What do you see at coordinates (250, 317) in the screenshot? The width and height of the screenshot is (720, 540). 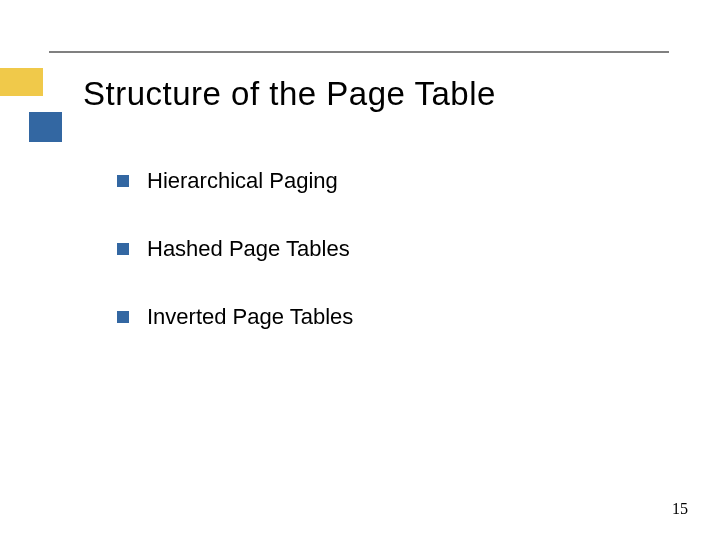 I see `bullet-text: Inverted Page Tables` at bounding box center [250, 317].